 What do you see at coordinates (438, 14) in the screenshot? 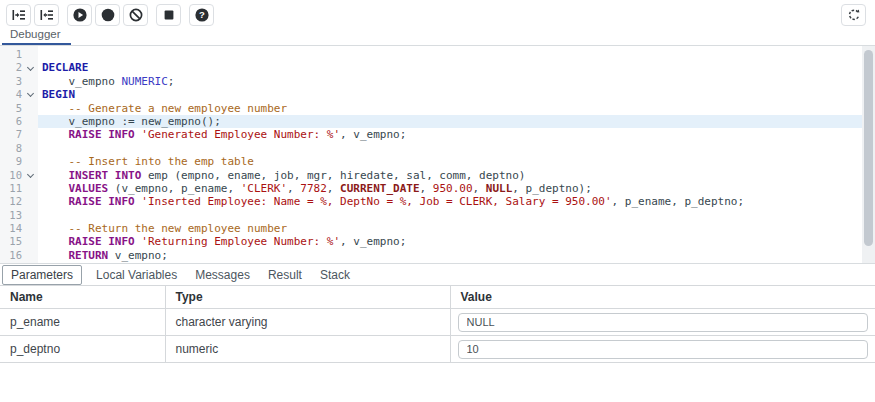
I see `debugger-toolbar: ?` at bounding box center [438, 14].